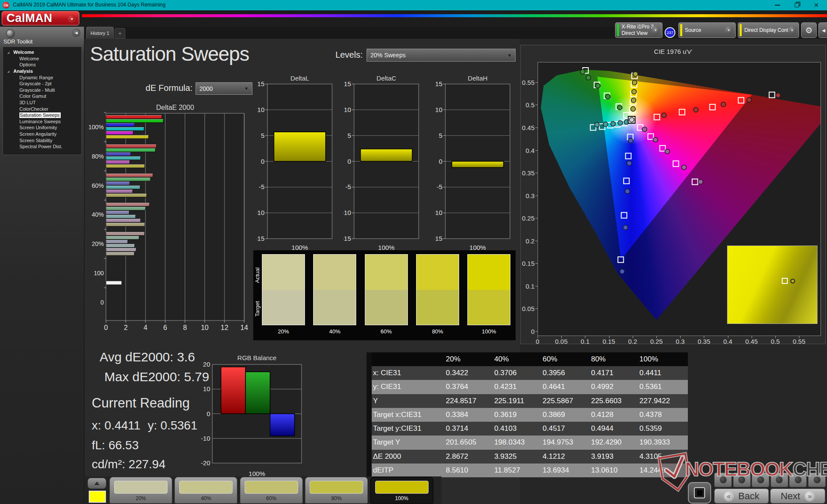  I want to click on table-cell: 0.5361, so click(664, 387).